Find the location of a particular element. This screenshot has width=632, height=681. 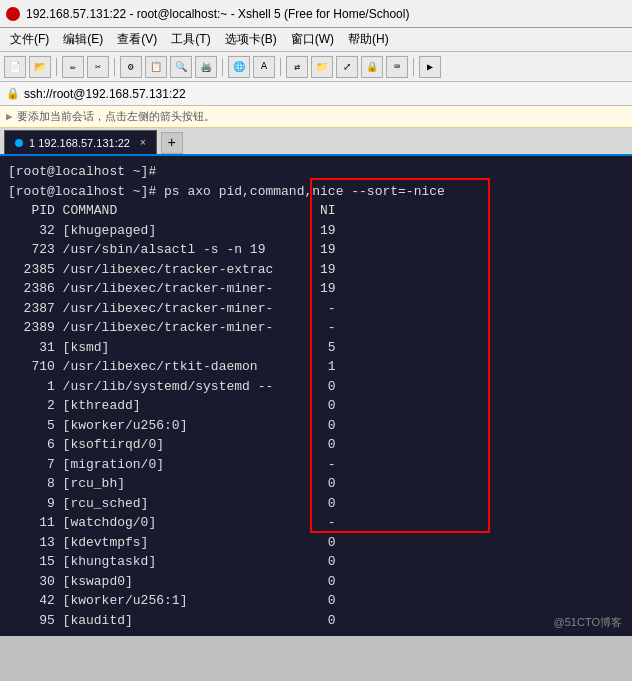

tab-session: 1 192.168.57.131:22 × is located at coordinates (80, 142).